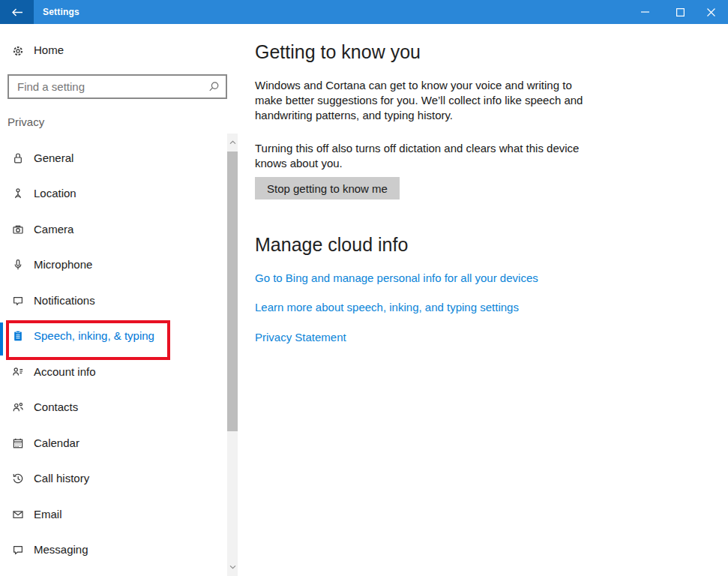  What do you see at coordinates (114, 194) in the screenshot?
I see `sidebar-item-location: Location` at bounding box center [114, 194].